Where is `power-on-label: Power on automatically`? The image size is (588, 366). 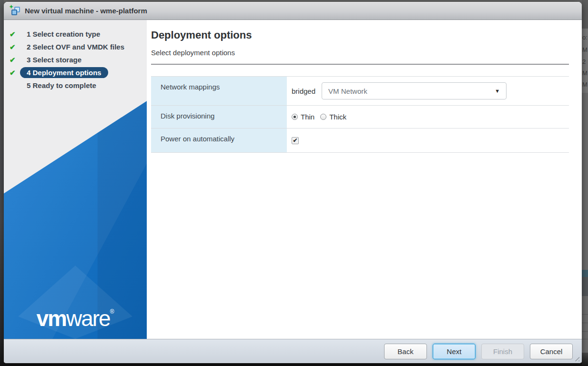
power-on-label: Power on automatically is located at coordinates (219, 141).